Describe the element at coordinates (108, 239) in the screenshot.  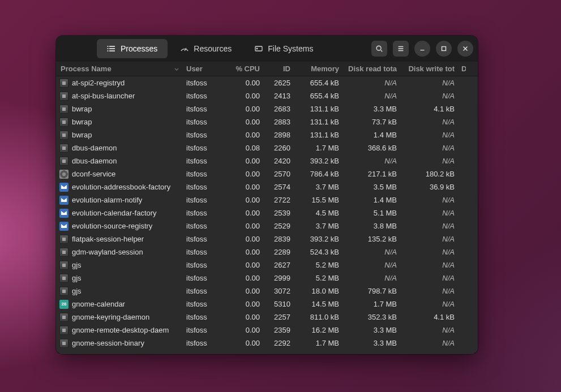
I see `process-name: flatpak-session-helper` at that location.